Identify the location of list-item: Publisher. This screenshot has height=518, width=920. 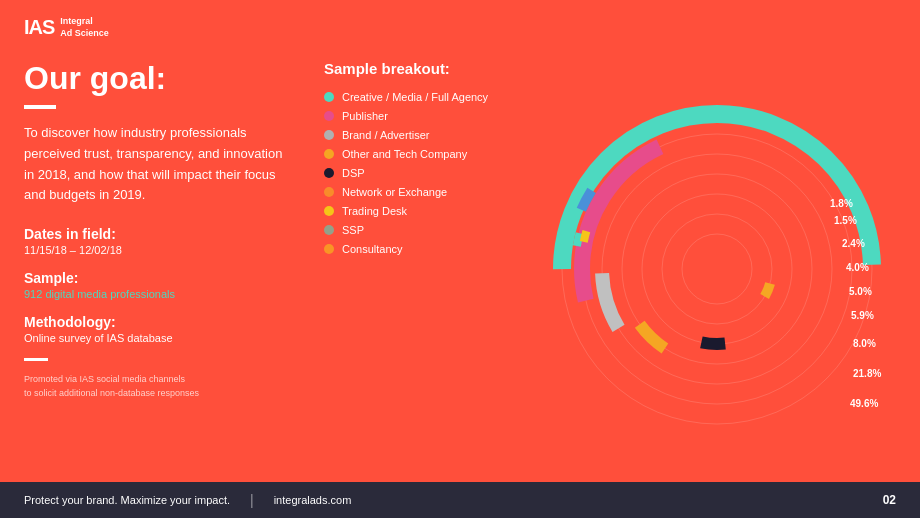
(419, 116).